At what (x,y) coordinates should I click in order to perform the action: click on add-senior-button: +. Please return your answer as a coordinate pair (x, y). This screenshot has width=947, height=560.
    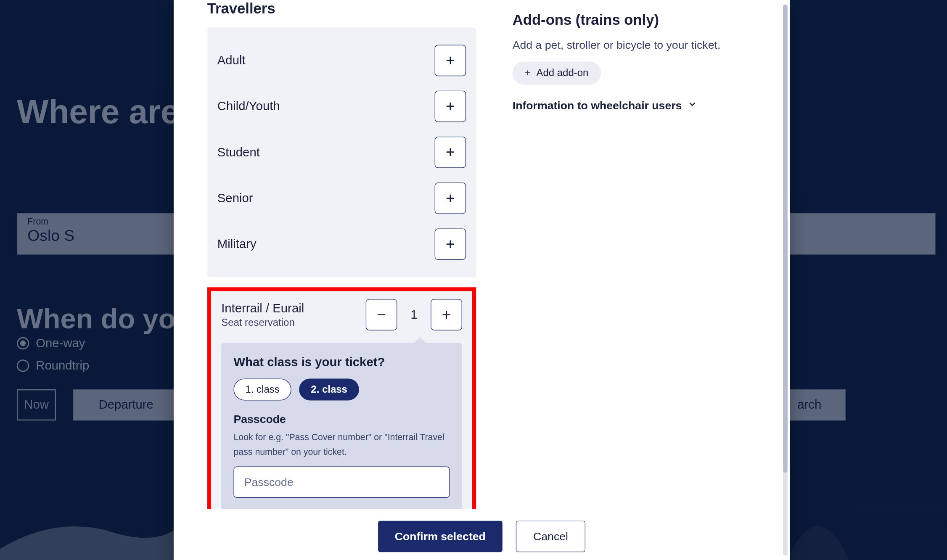
    Looking at the image, I should click on (451, 198).